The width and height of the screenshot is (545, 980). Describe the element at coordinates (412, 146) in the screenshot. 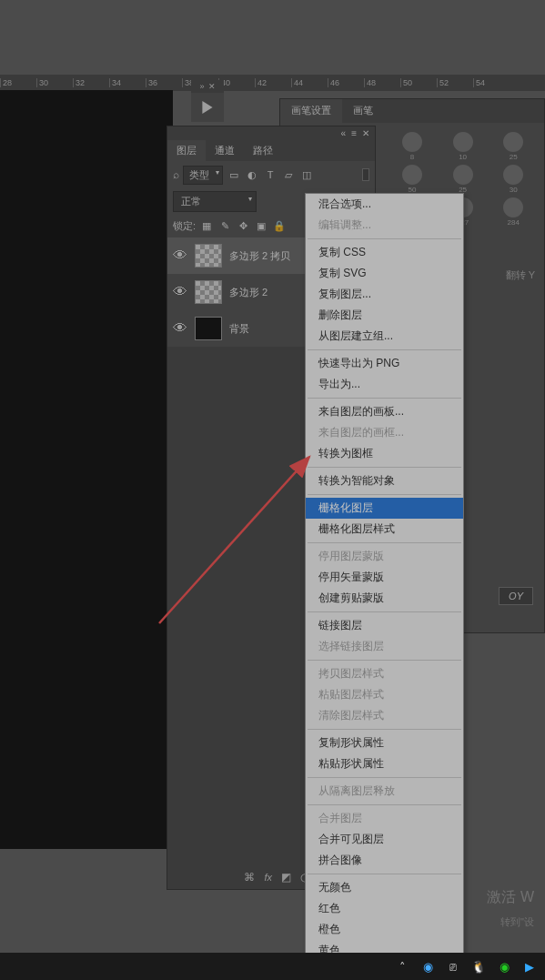

I see `brush-preset: 8` at that location.